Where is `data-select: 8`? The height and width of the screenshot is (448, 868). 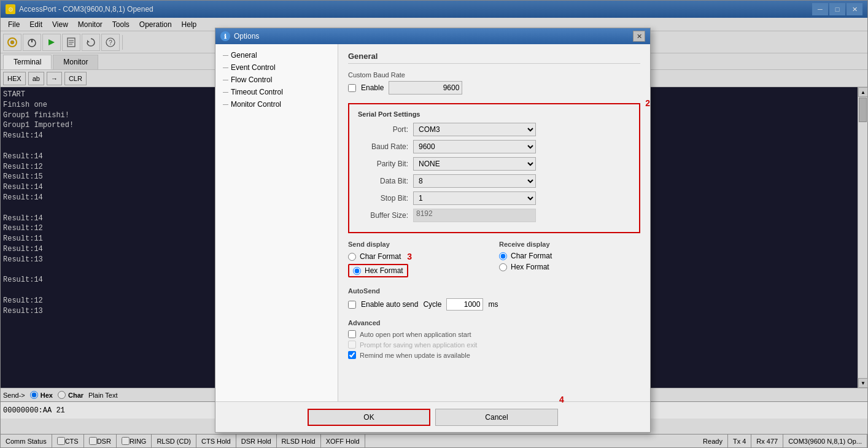 data-select: 8 is located at coordinates (475, 181).